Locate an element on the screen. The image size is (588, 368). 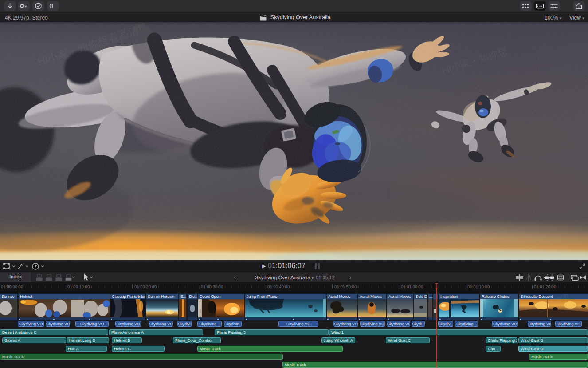
svg-text: 01:00:30:00 is located at coordinates (212, 287).